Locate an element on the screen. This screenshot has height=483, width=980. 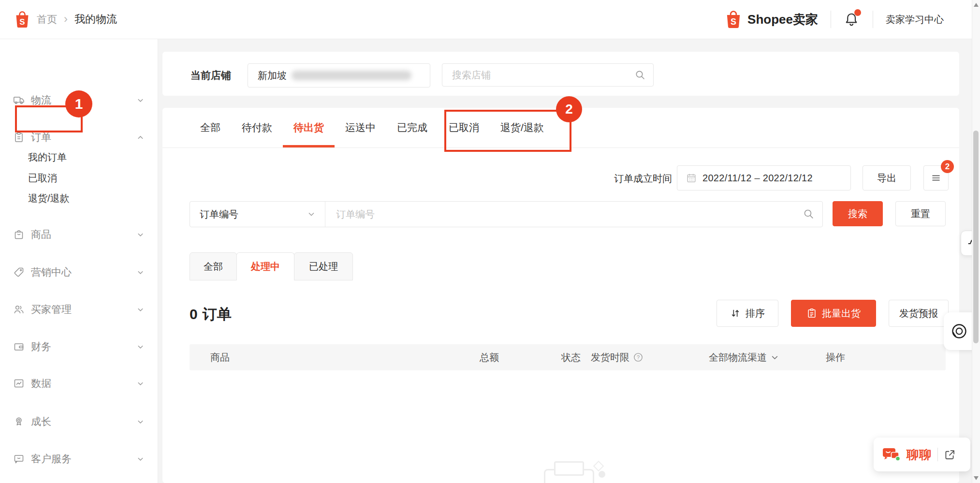
search-type-dropdown: 订单编号 is located at coordinates (258, 214).